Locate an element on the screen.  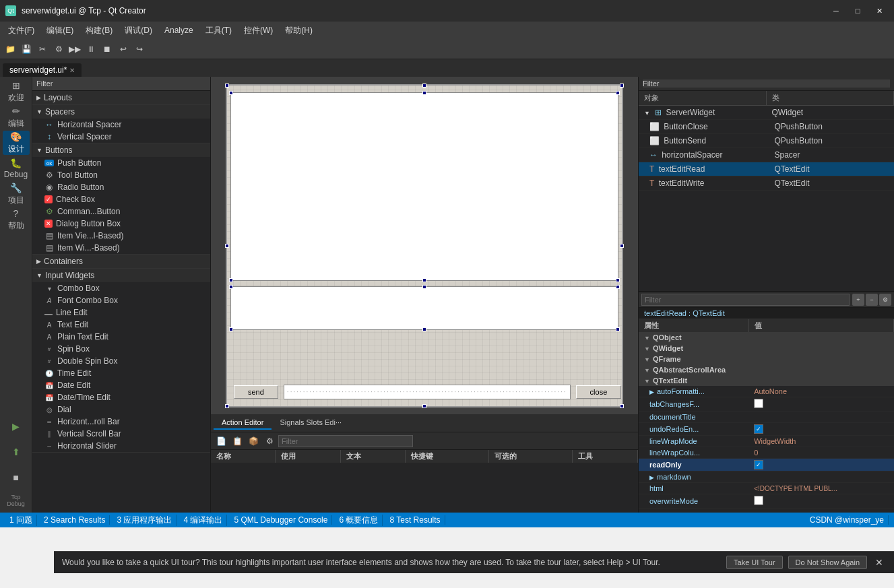
action-delete-btn: 📦 is located at coordinates (253, 441).